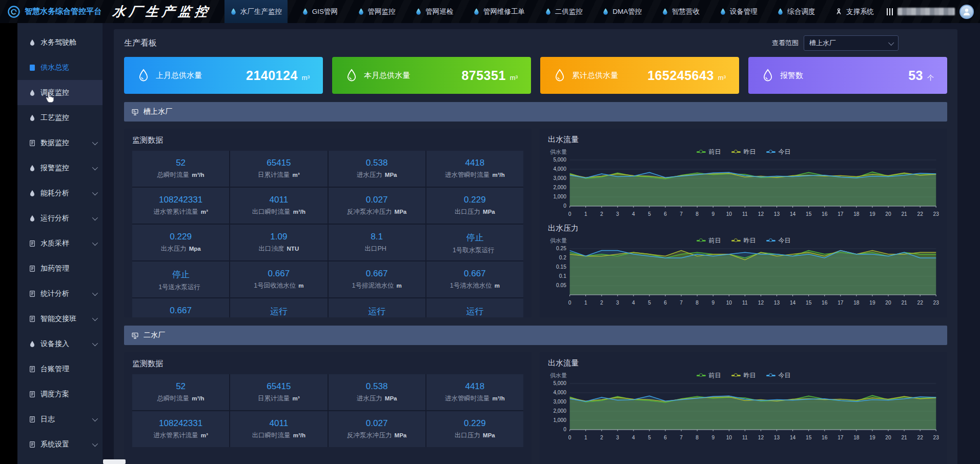 The width and height of the screenshot is (980, 464). Describe the element at coordinates (60, 319) in the screenshot. I see `sidebar-item-11: 智能交接班` at that location.